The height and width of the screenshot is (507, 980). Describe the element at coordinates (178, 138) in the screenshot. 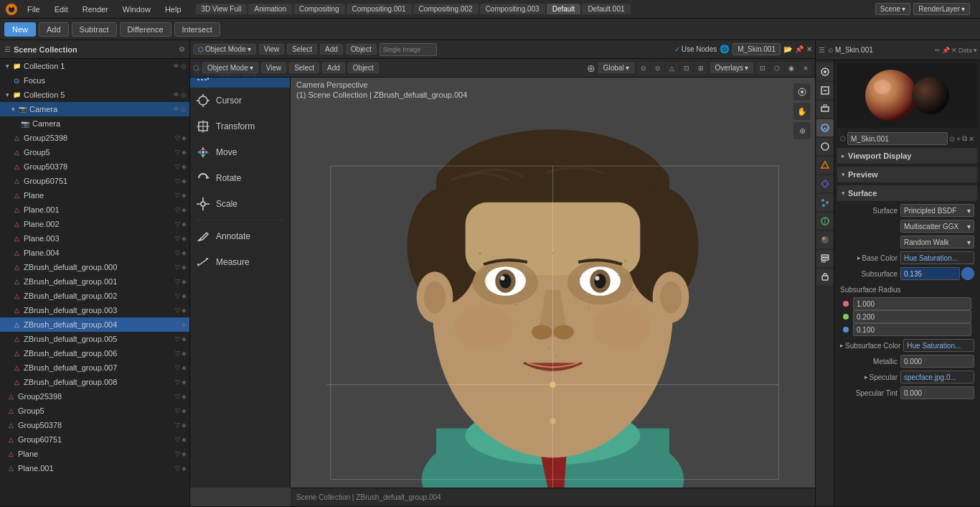

I see `restrict-g25398: ▽` at that location.